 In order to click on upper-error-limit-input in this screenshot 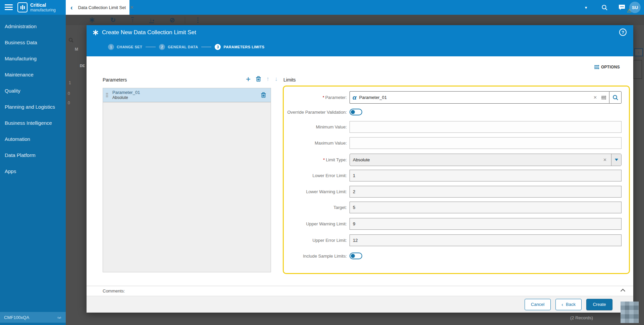, I will do `click(486, 240)`.